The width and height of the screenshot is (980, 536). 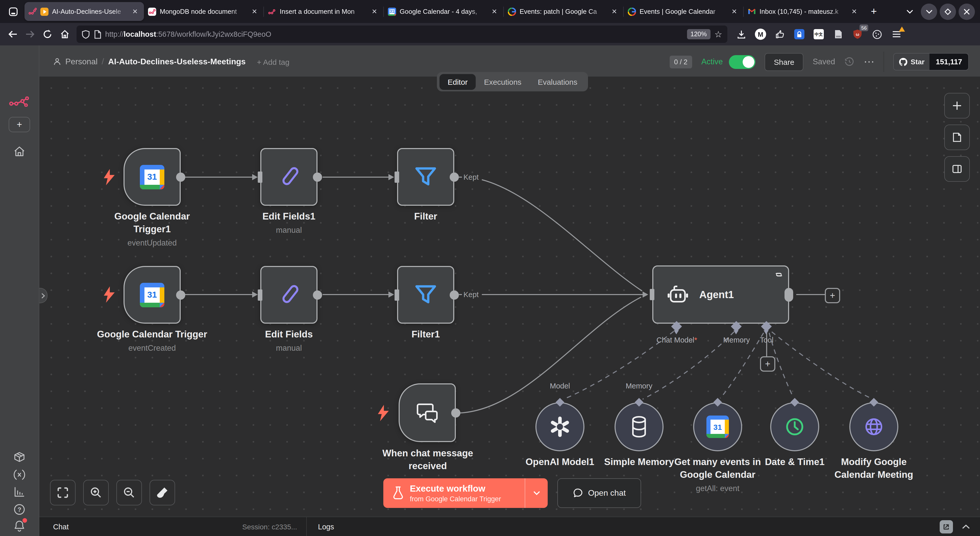 What do you see at coordinates (910, 11) in the screenshot?
I see `list-all-tabs-button` at bounding box center [910, 11].